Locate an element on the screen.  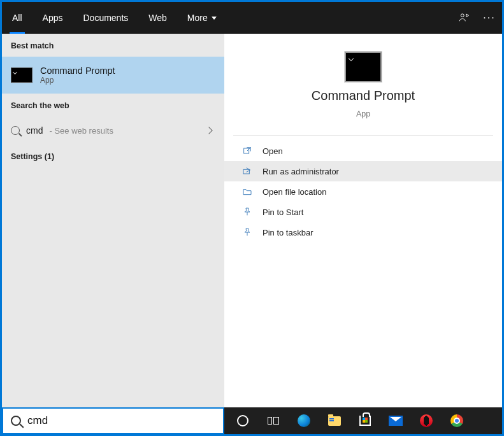
options-button: ··· is located at coordinates (489, 18).